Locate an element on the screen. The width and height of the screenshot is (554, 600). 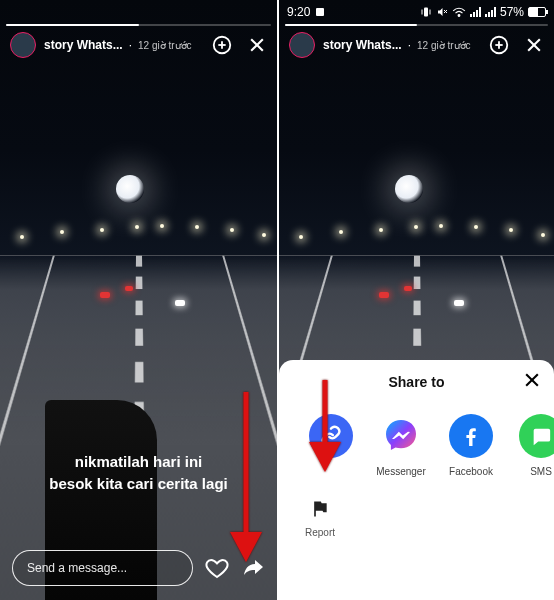
vibrate-icon is located at coordinates (426, 12).